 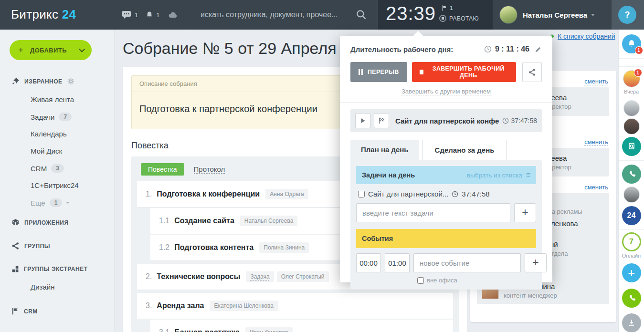 What do you see at coordinates (15, 222) in the screenshot?
I see `apps-icon` at bounding box center [15, 222].